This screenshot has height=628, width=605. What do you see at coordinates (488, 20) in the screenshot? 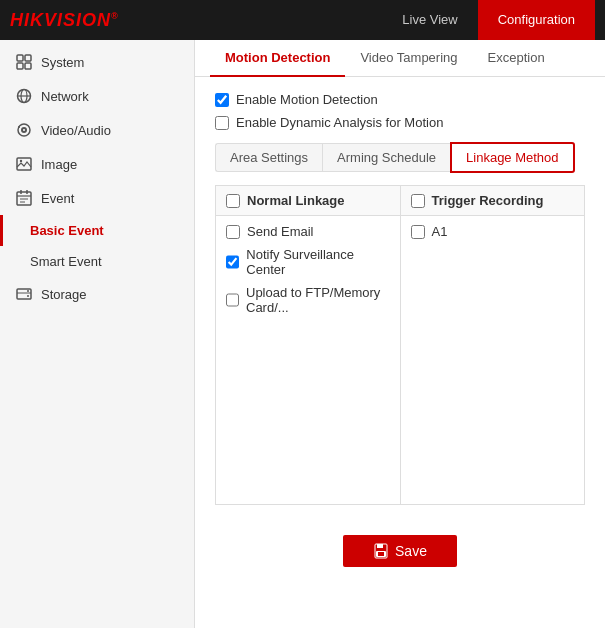
I see `top-nav: Live View Configuration` at bounding box center [488, 20].